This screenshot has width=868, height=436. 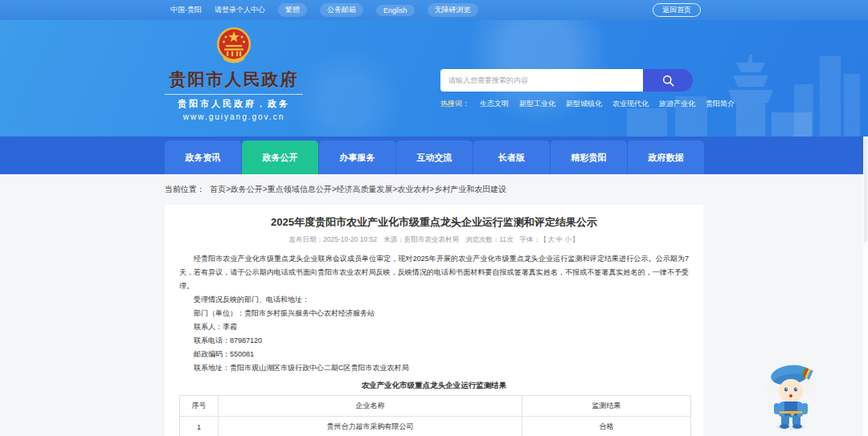 What do you see at coordinates (549, 240) in the screenshot?
I see `font-size-control: 字体：【大中小】` at bounding box center [549, 240].